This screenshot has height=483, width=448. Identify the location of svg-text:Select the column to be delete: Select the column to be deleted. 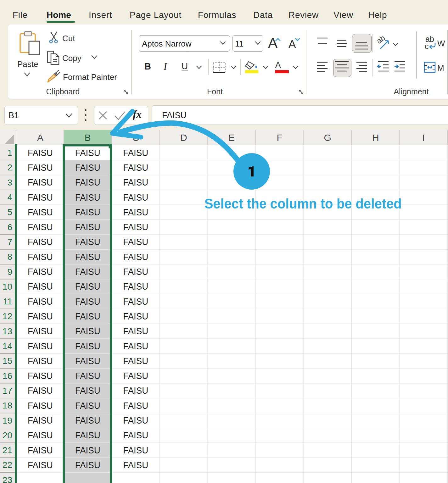
(303, 204).